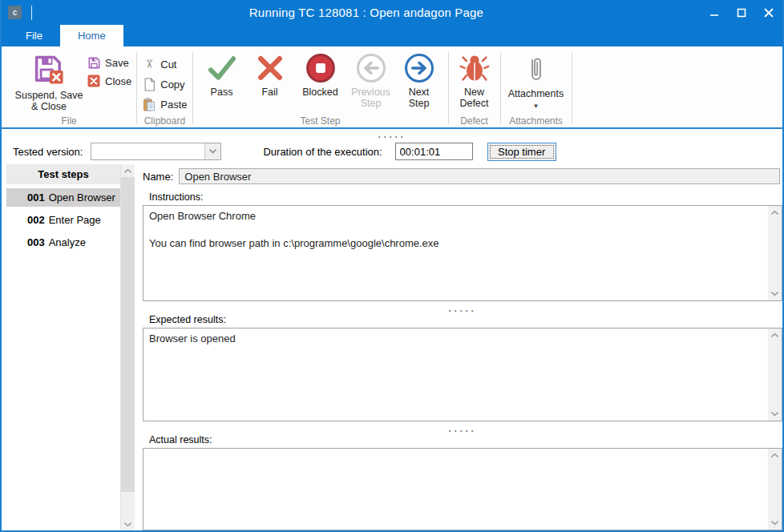 Image resolution: width=784 pixels, height=532 pixels. I want to click on window-title: Running TC 128081 : Open andagon Page, so click(366, 13).